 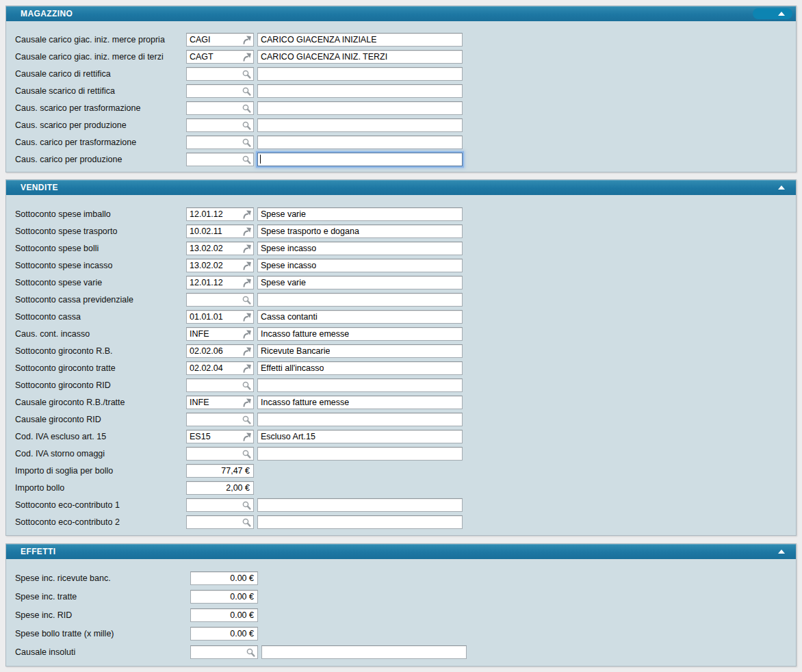 I want to click on code-input: 01.01.01, so click(x=220, y=317).